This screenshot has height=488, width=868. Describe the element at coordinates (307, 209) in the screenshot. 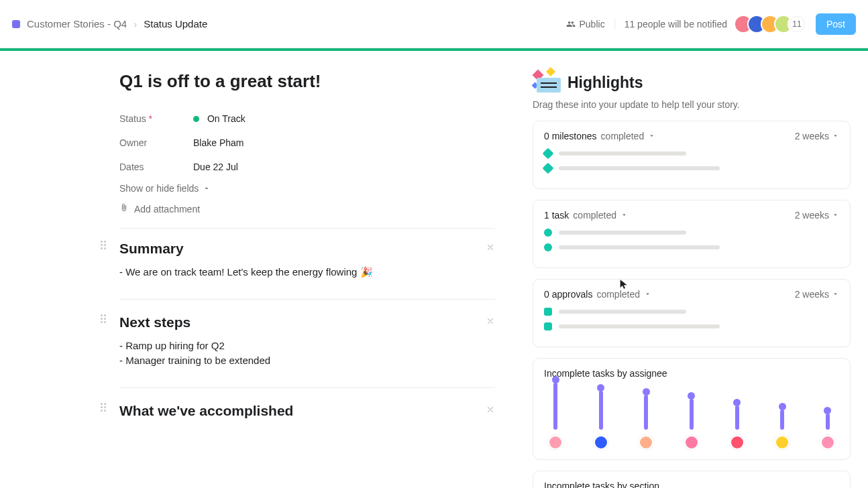

I see `add-attachment-button: Add attachment` at that location.